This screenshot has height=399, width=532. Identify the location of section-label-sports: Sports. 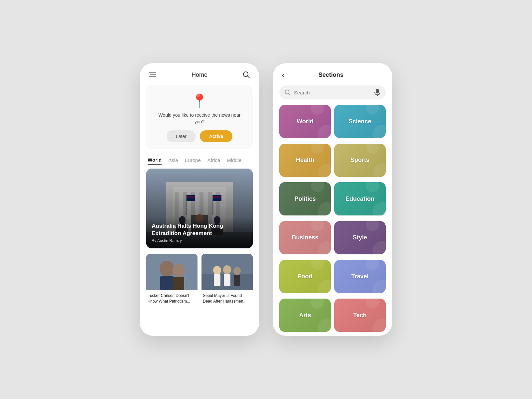
(360, 160).